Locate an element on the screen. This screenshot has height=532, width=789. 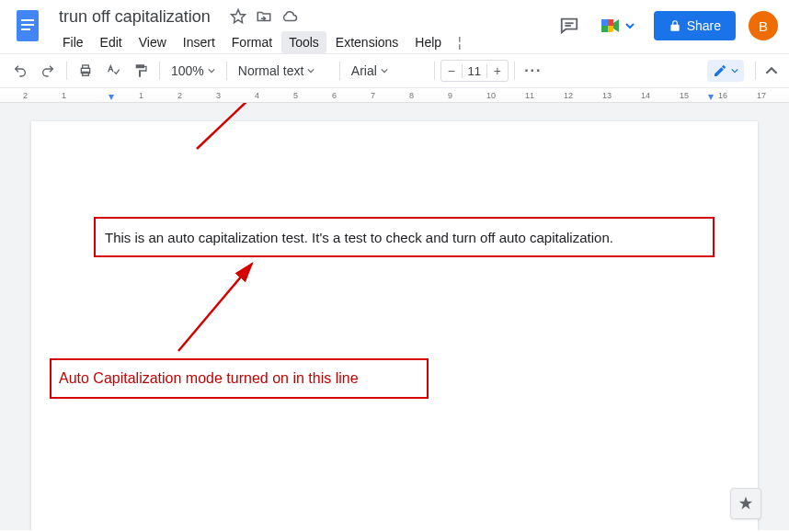
menu-format: Format is located at coordinates (252, 42).